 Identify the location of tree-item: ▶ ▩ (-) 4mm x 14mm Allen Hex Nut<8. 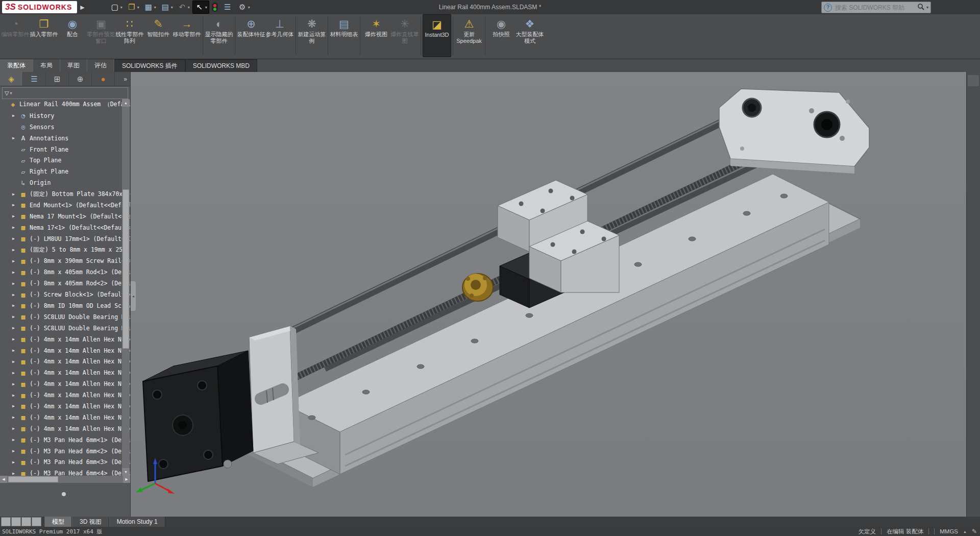
(65, 418).